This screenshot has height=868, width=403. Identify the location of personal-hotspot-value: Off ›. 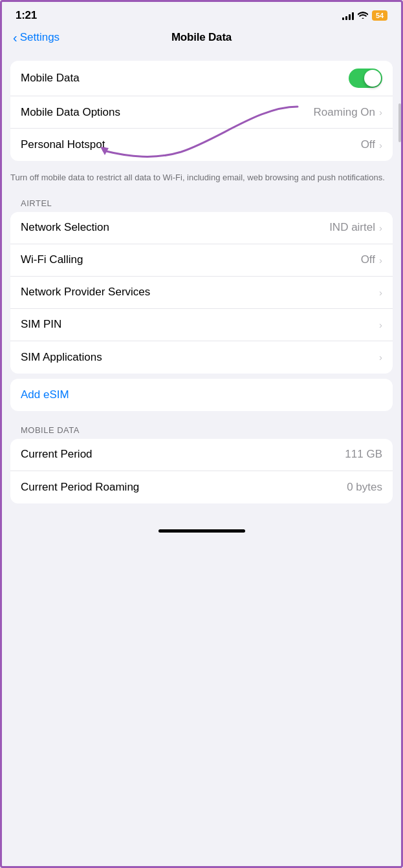
(371, 145).